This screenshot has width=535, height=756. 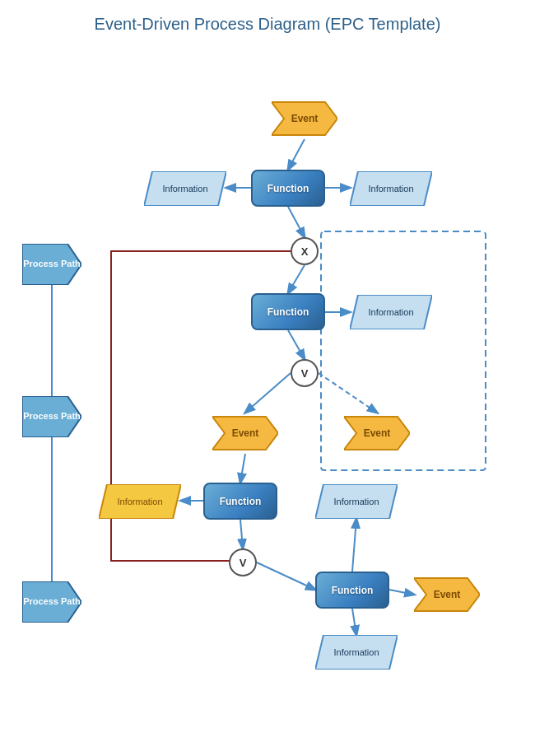 I want to click on process-path-3: Process Path, so click(x=52, y=602).